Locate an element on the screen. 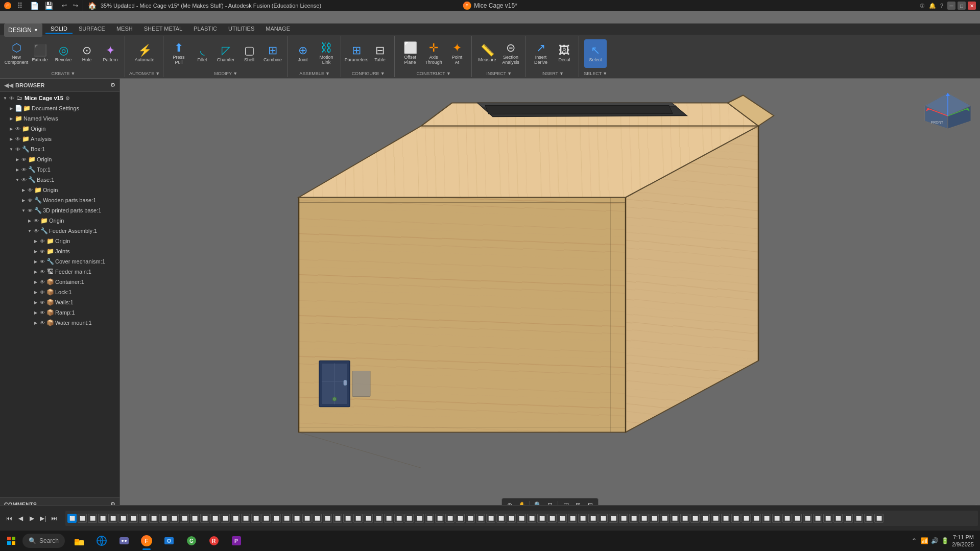  timeline-item-49: ⬜ is located at coordinates (562, 518).